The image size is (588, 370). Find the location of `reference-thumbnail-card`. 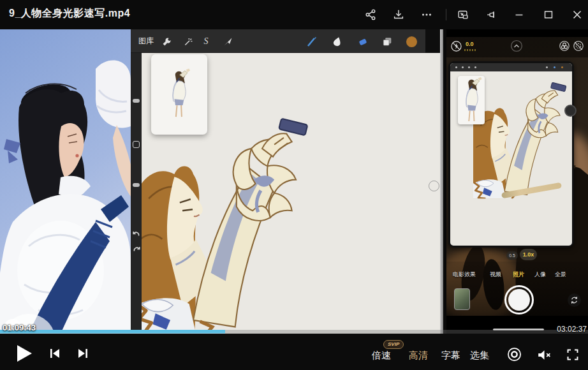

reference-thumbnail-card is located at coordinates (179, 94).